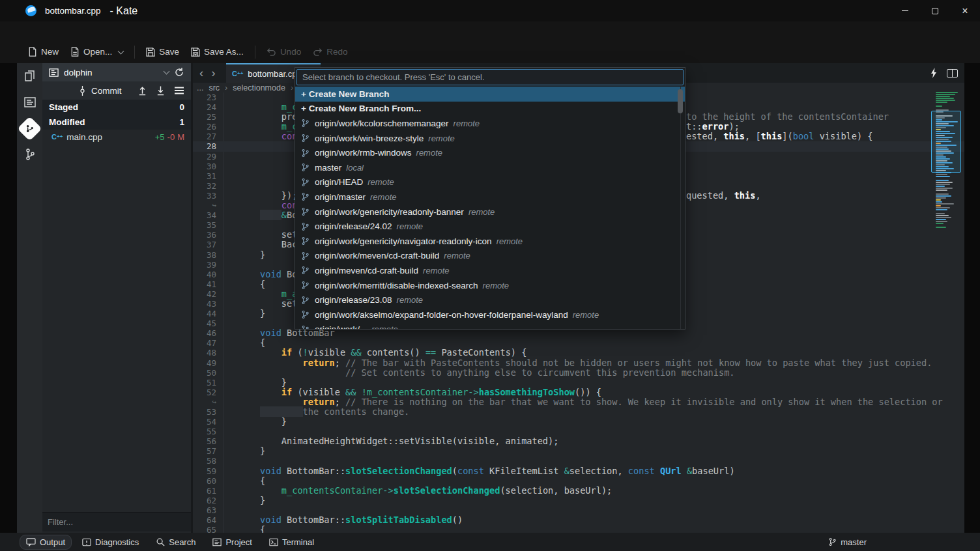 The width and height of the screenshot is (980, 551). I want to click on line-number: ↪, so click(205, 206).